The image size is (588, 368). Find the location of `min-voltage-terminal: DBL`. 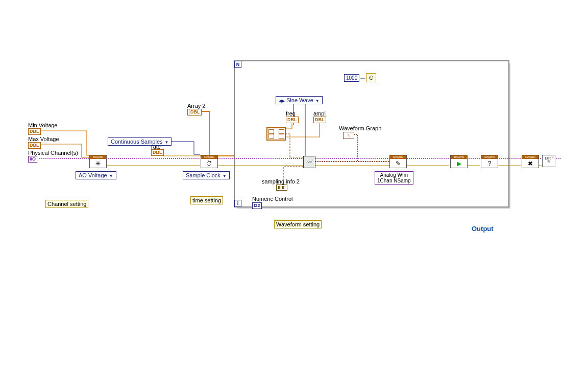

min-voltage-terminal: DBL is located at coordinates (35, 132).